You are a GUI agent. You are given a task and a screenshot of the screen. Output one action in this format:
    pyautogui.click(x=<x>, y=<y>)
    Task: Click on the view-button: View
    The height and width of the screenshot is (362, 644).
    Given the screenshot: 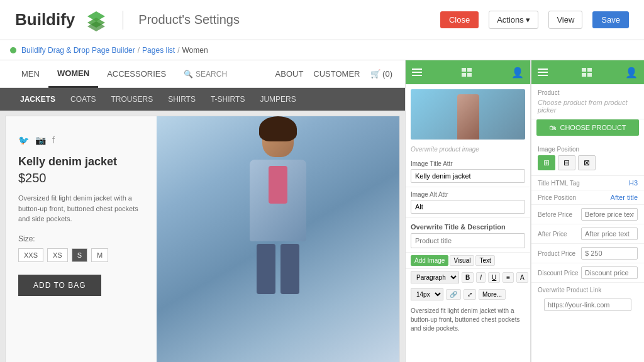 What is the action you would take?
    pyautogui.click(x=565, y=20)
    